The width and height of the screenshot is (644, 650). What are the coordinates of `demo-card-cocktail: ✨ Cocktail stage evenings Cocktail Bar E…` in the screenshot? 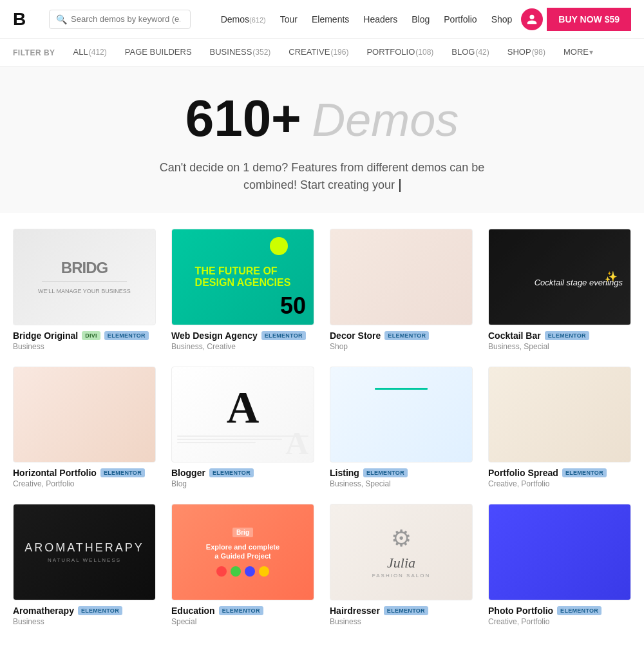 It's located at (560, 290).